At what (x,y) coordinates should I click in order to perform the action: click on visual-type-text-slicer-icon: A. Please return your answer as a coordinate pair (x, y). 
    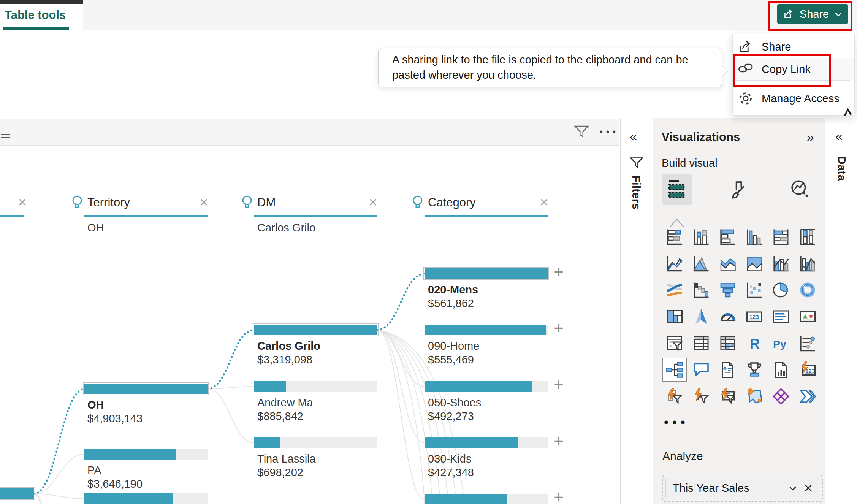
    Looking at the image, I should click on (701, 396).